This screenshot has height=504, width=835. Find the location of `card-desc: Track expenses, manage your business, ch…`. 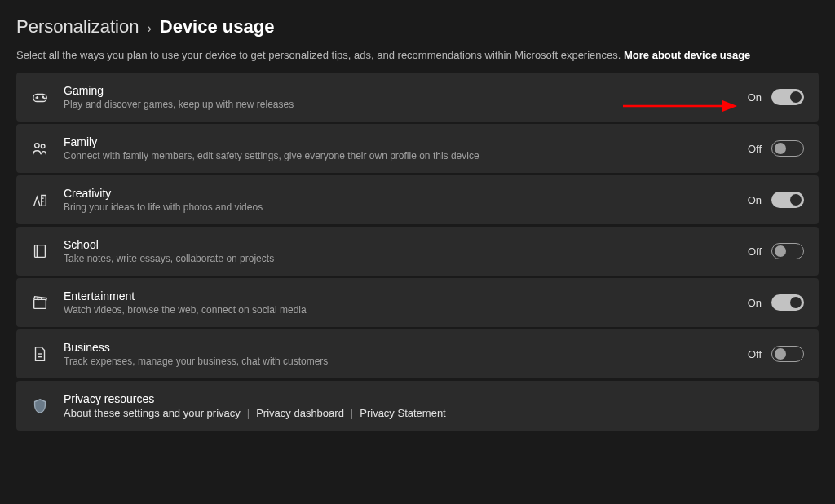

card-desc: Track expenses, manage your business, ch… is located at coordinates (395, 361).